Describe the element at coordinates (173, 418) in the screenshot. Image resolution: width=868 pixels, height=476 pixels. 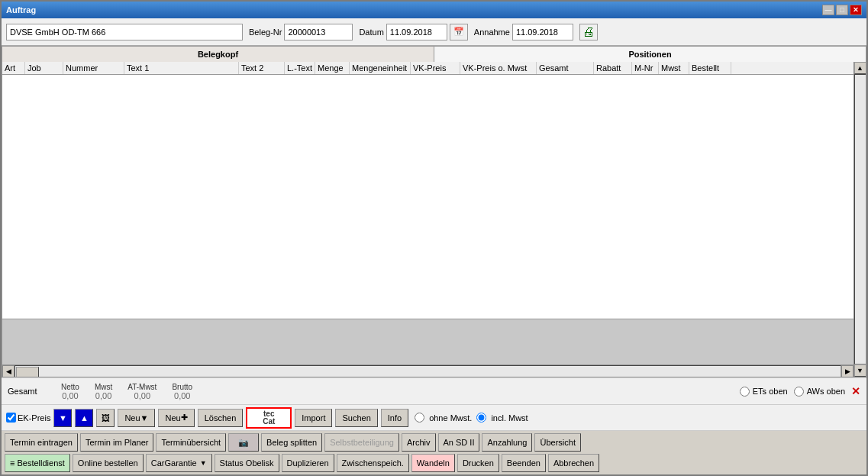
I see `neu2-label: Neu` at that location.